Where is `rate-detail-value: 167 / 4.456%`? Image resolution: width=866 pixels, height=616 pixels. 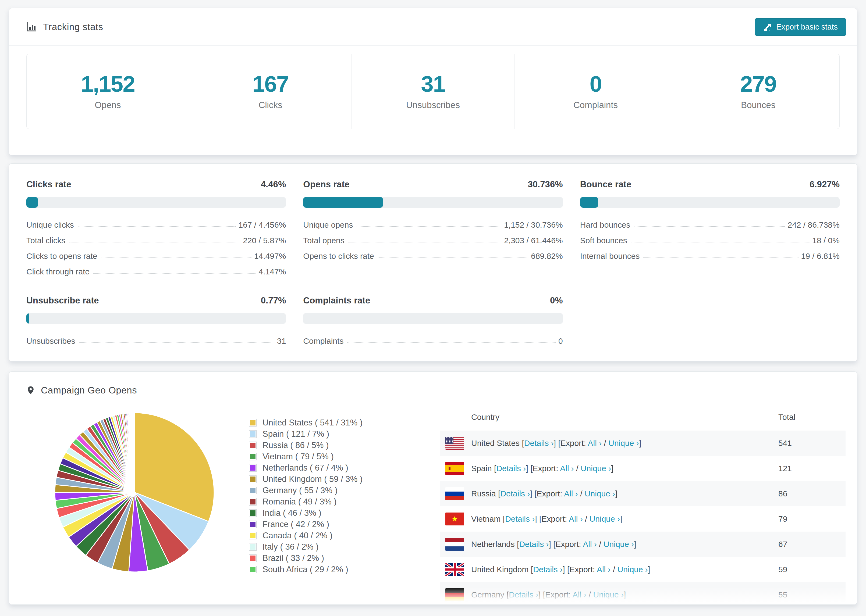 rate-detail-value: 167 / 4.456% is located at coordinates (263, 225).